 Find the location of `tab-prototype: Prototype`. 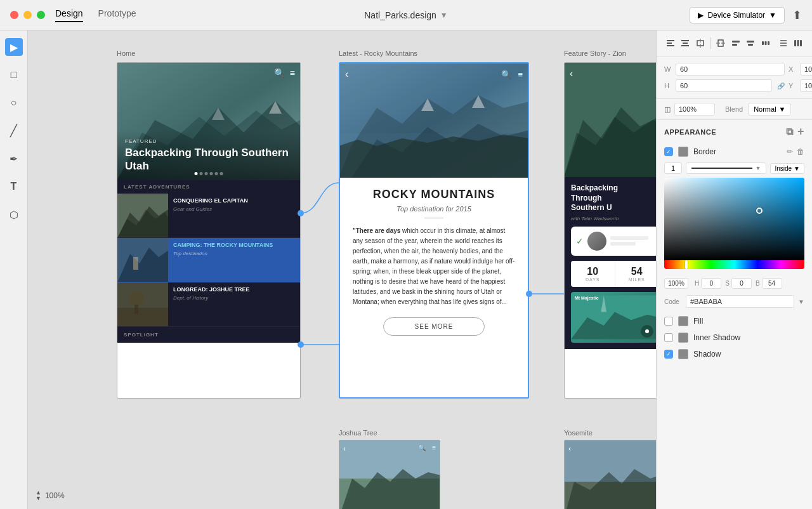

tab-prototype: Prototype is located at coordinates (117, 15).